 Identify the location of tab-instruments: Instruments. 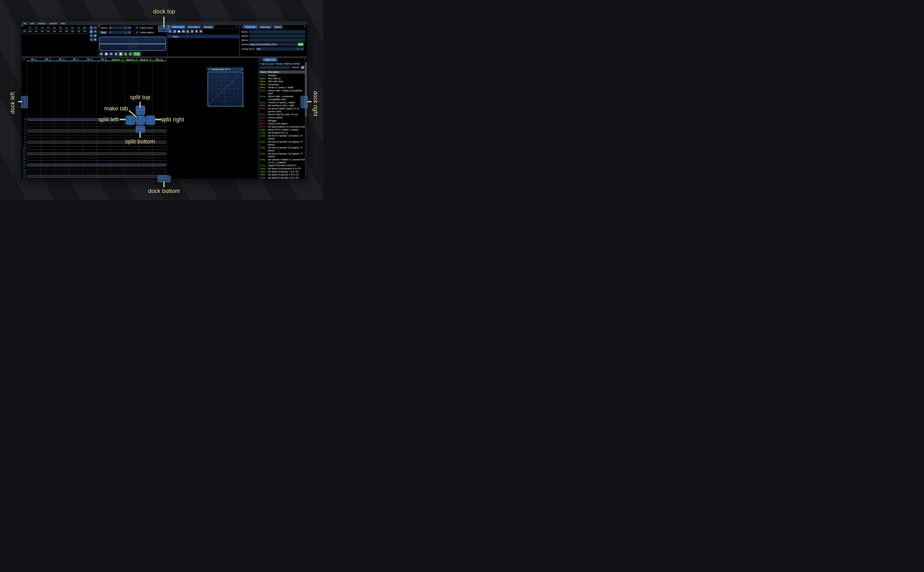
(178, 27).